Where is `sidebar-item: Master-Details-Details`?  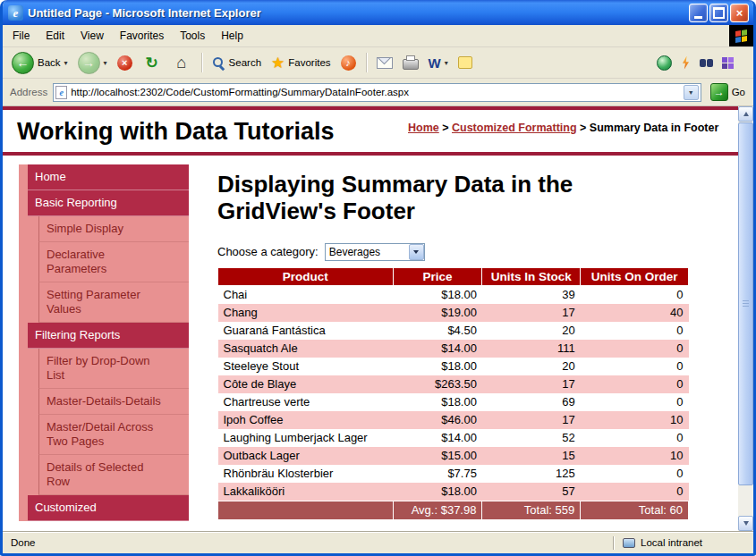 sidebar-item: Master-Details-Details is located at coordinates (114, 402).